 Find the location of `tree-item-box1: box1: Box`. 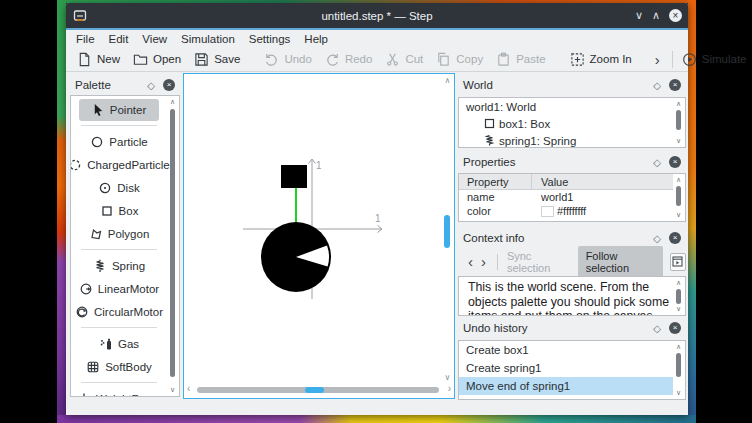

tree-item-box1: box1: Box is located at coordinates (566, 124).